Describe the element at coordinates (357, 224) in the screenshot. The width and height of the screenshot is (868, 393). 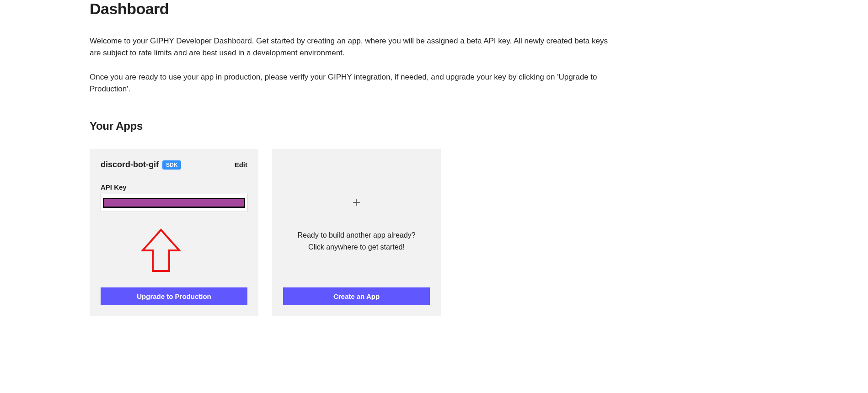
I see `create-card-content: + Ready to build another app already? Cl…` at that location.